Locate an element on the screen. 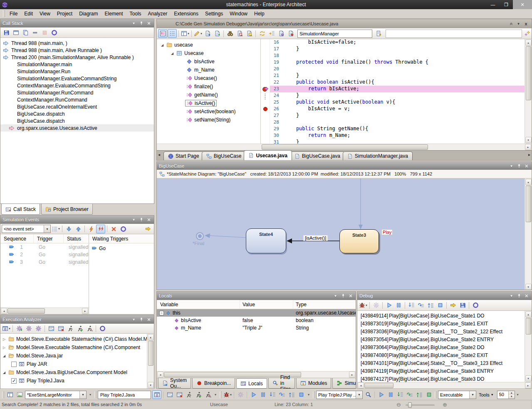 This screenshot has height=409, width=532. analyzer-tree-row: Play JAR is located at coordinates (74, 364).